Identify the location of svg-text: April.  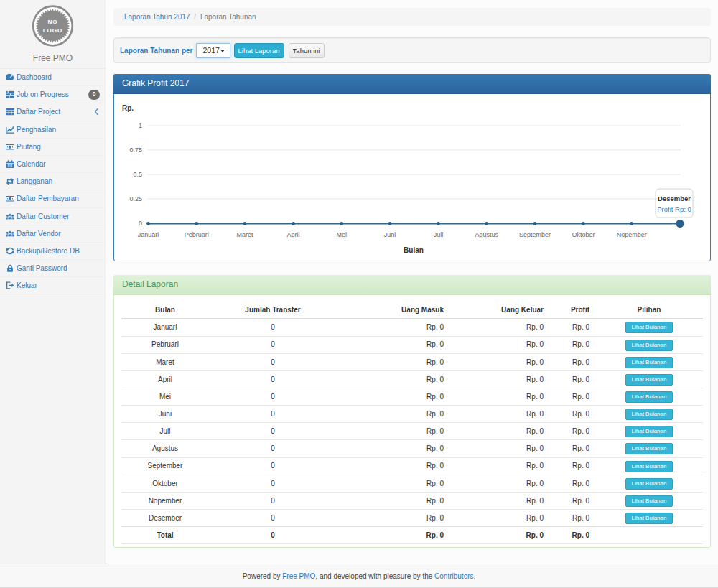
(293, 235).